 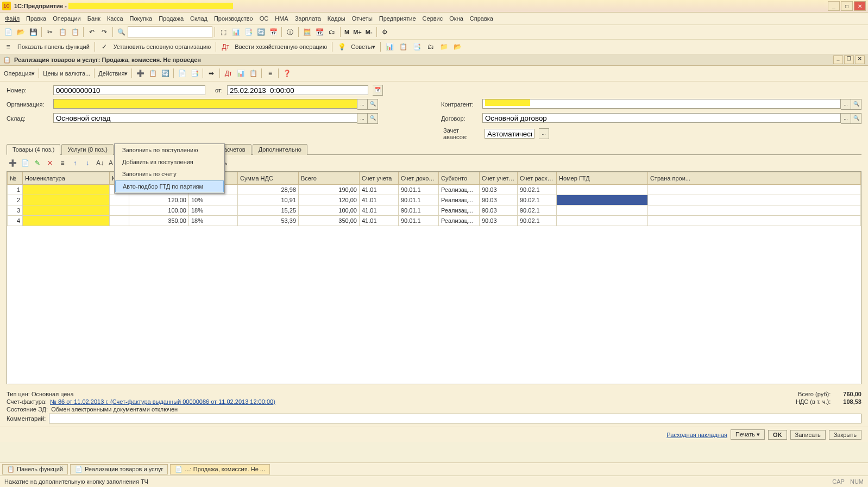 What do you see at coordinates (778, 435) in the screenshot?
I see `ok-button: OK` at bounding box center [778, 435].